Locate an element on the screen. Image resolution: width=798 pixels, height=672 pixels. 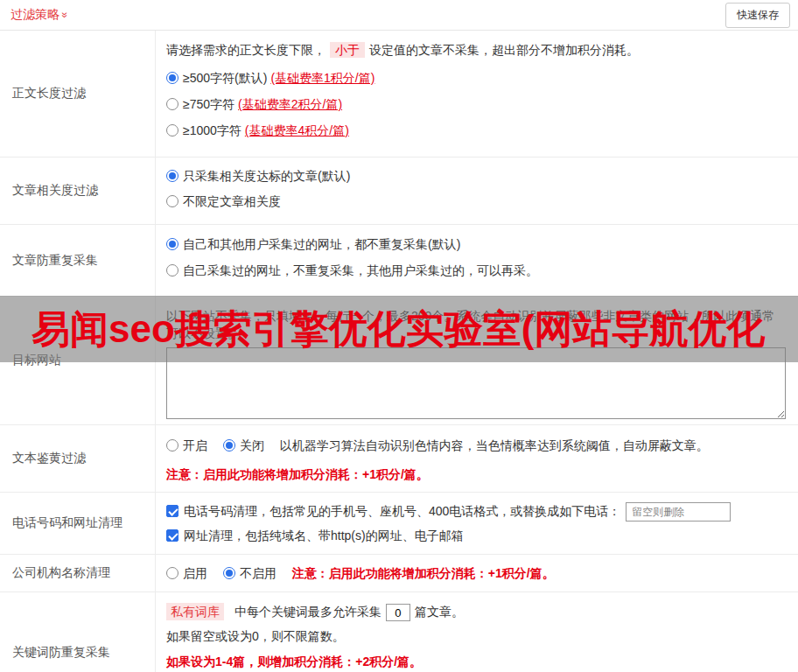
checkbox-url-cleanup: 网址清理，包括纯域名、带http(s)的网址、电子邮箱 is located at coordinates (476, 536).